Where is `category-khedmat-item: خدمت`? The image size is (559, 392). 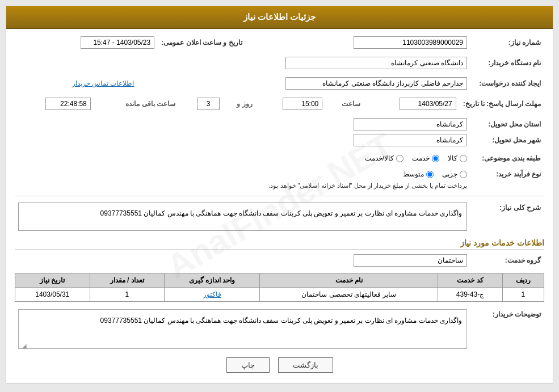 category-khedmat-item: خدمت is located at coordinates (426, 158).